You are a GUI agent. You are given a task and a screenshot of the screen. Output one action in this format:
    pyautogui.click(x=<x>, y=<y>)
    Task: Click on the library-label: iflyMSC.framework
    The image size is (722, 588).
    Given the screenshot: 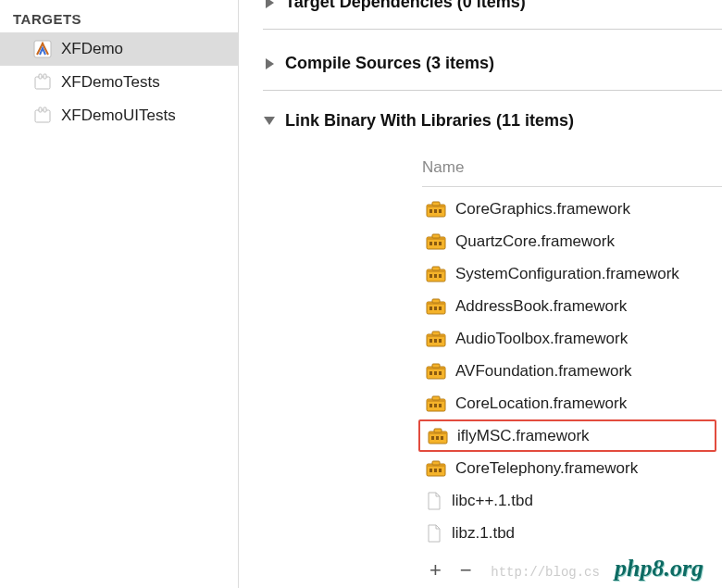 What is the action you would take?
    pyautogui.click(x=524, y=436)
    